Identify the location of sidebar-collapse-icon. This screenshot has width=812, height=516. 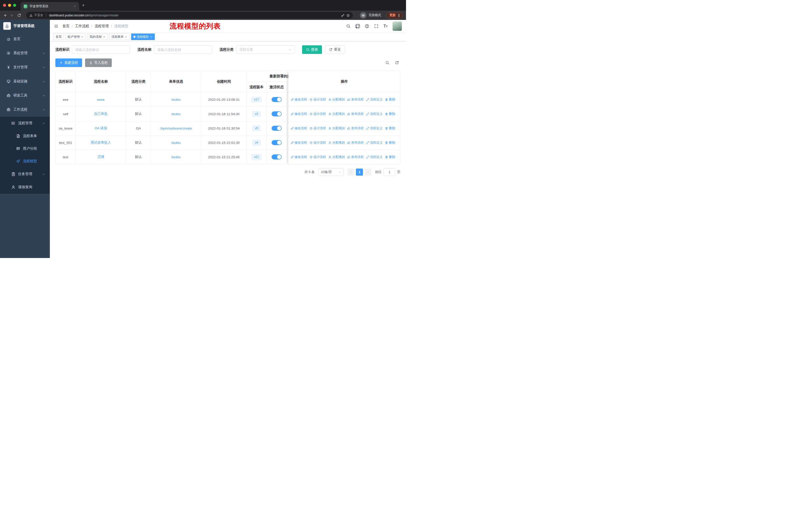
(56, 26).